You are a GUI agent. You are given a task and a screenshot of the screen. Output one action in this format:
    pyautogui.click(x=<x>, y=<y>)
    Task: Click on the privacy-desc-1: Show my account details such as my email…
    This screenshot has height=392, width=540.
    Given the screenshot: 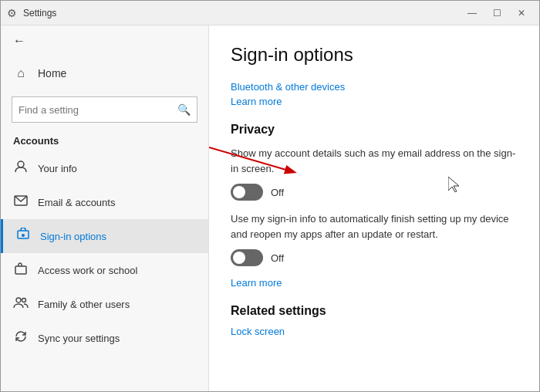 What is the action you would take?
    pyautogui.click(x=374, y=161)
    